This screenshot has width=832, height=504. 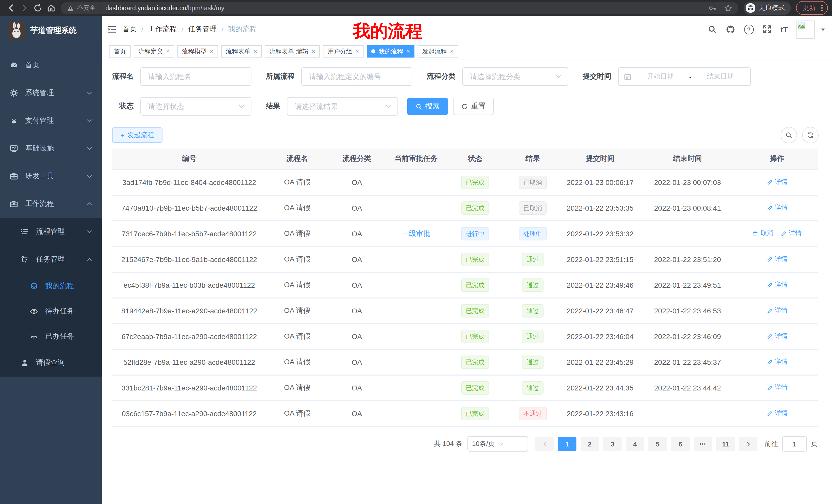 I want to click on process-category-select, so click(x=515, y=77).